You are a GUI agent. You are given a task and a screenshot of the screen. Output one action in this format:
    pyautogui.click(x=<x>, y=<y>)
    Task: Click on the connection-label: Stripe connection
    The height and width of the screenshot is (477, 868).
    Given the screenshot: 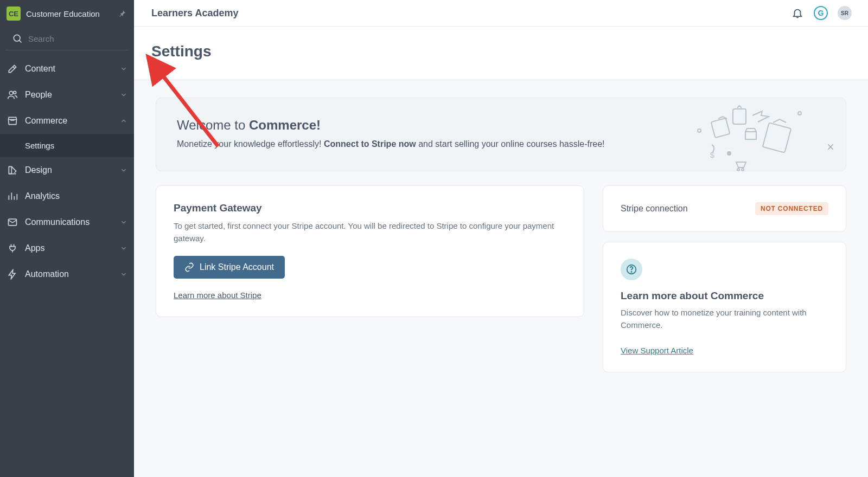 What is the action you would take?
    pyautogui.click(x=654, y=209)
    